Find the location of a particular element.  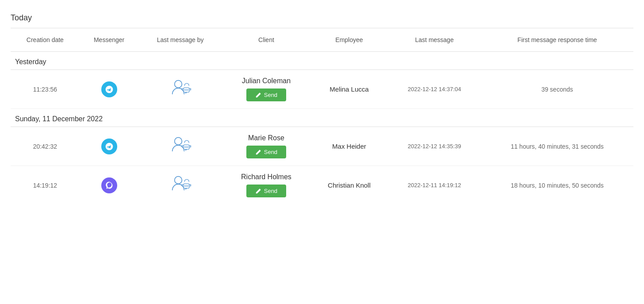

viber-icon is located at coordinates (109, 185).